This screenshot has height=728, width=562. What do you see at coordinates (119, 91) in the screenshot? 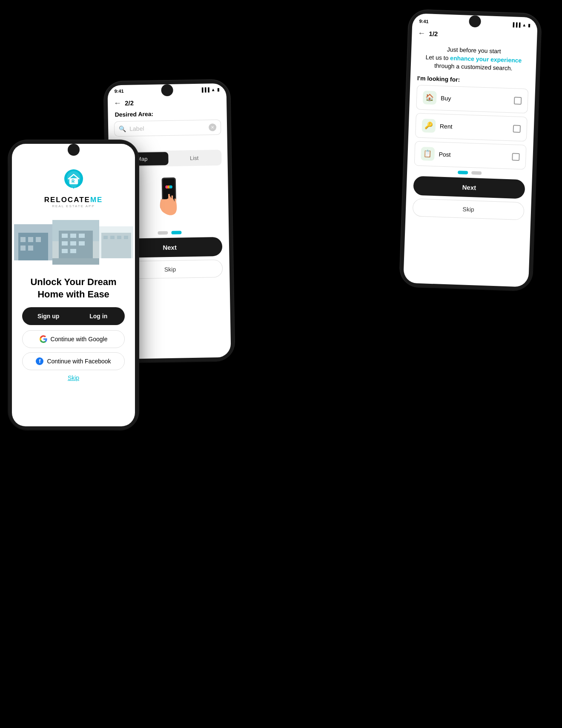
I see `status-time-mid: 9:41` at bounding box center [119, 91].